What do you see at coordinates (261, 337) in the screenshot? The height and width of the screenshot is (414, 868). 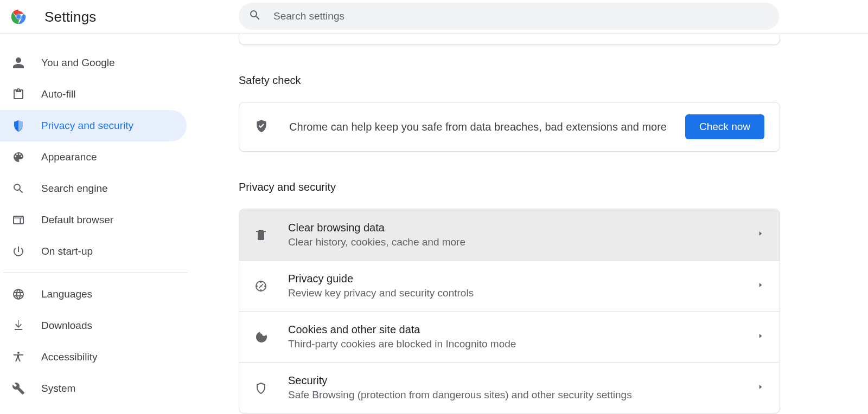 I see `cookie-icon` at bounding box center [261, 337].